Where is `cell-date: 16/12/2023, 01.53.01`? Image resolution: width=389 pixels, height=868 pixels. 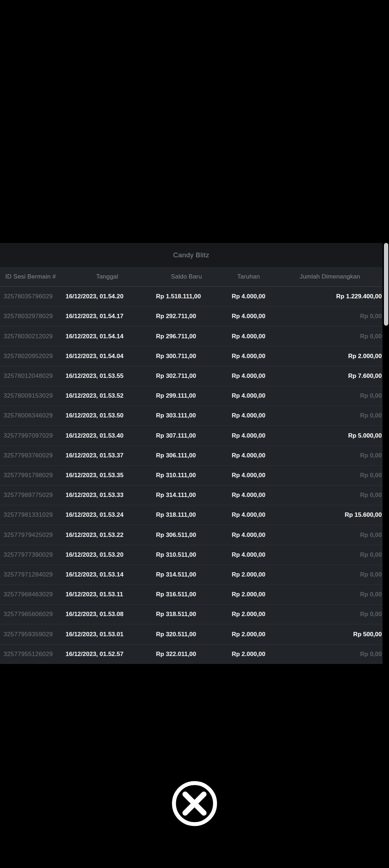
cell-date: 16/12/2023, 01.53.01 is located at coordinates (107, 634).